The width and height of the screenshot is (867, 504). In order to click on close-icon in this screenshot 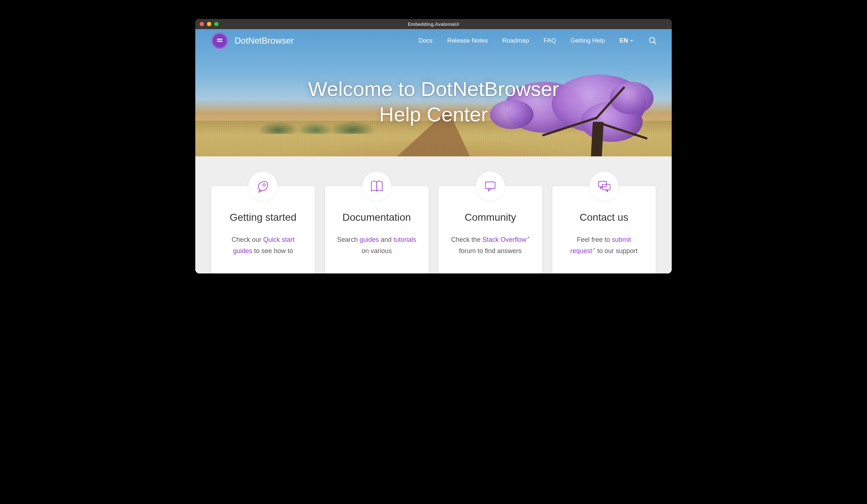, I will do `click(202, 24)`.